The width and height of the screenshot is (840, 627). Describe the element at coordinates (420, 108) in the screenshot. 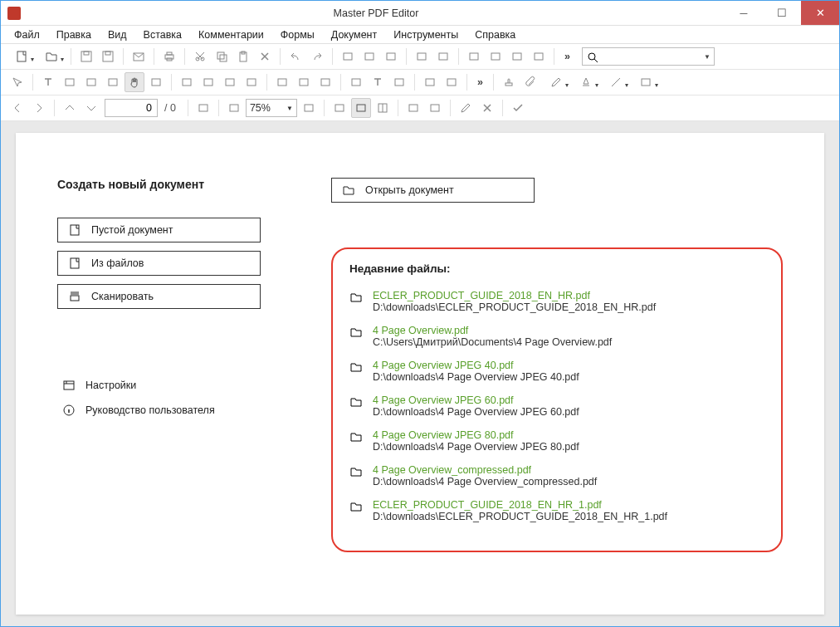

I see `toolbar-nav: / 0 75%▼` at that location.